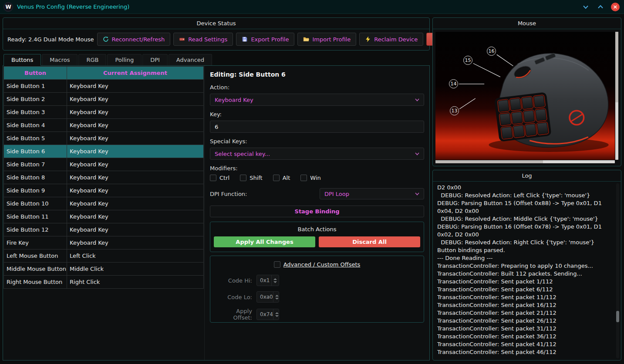  What do you see at coordinates (219, 178) in the screenshot?
I see `modifier-checkbox: Ctrl` at bounding box center [219, 178].